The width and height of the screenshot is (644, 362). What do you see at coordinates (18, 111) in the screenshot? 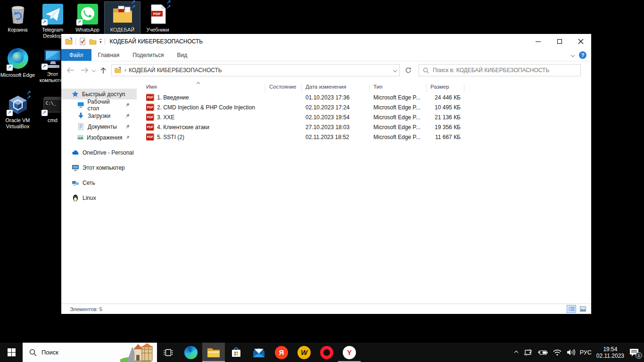
I see `desktop-icon-virtualbox: ↗ ↗↗ Oracle VM VirtualBox` at bounding box center [18, 111].